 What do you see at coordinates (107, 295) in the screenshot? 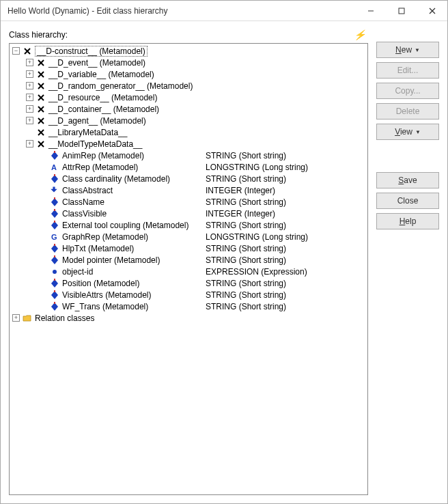
I see `attr-label: VisibleAttrs (Metamodel)` at bounding box center [107, 295].